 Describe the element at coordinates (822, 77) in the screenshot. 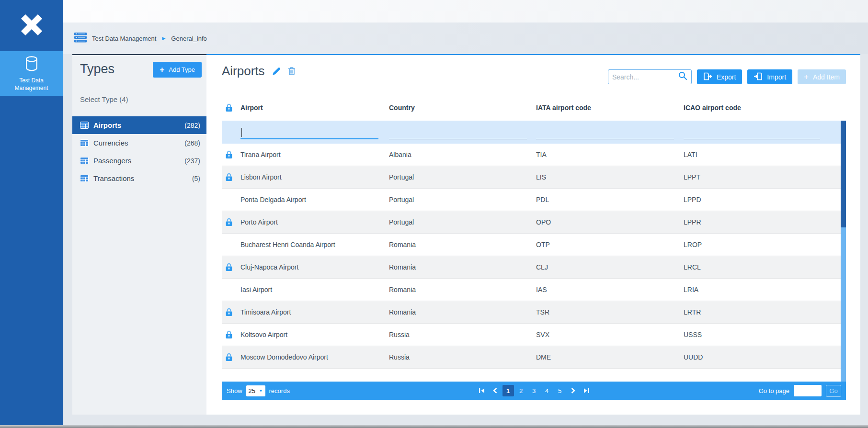

I see `add-item-button: + Add Item` at that location.